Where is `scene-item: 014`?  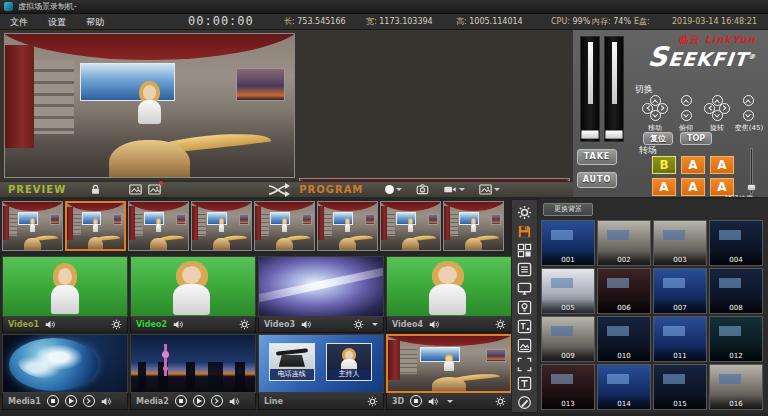
scene-item: 014 is located at coordinates (624, 387).